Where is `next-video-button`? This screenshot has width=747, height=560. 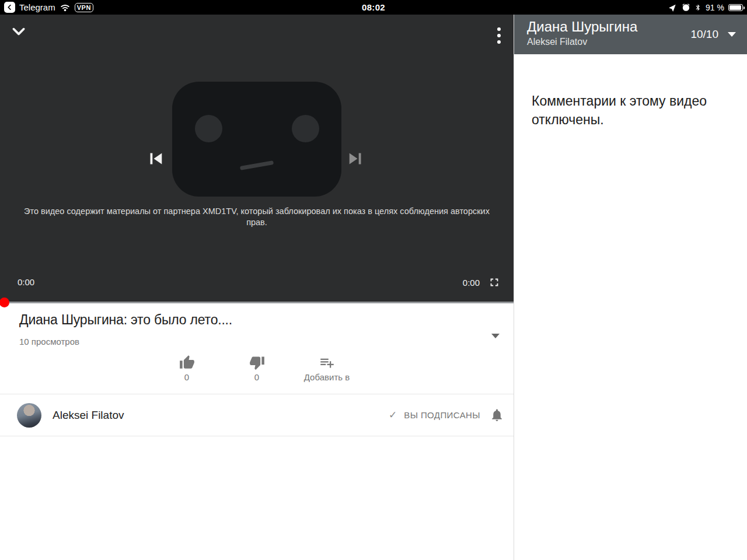 next-video-button is located at coordinates (355, 160).